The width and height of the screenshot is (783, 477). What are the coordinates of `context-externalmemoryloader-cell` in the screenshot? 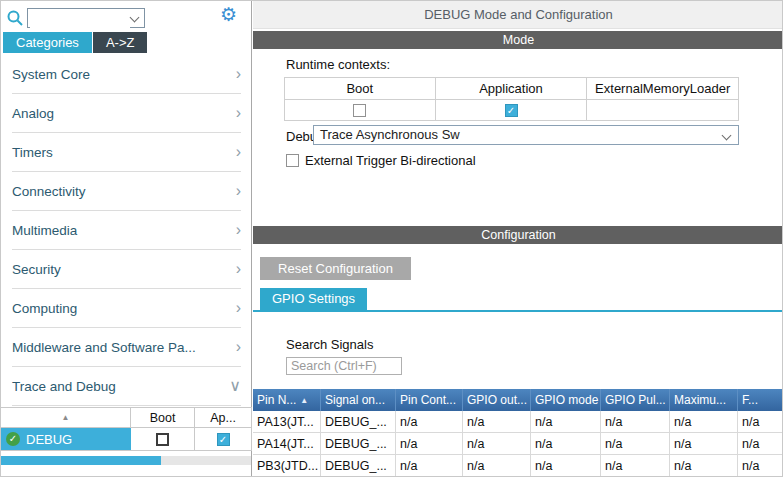 It's located at (662, 110).